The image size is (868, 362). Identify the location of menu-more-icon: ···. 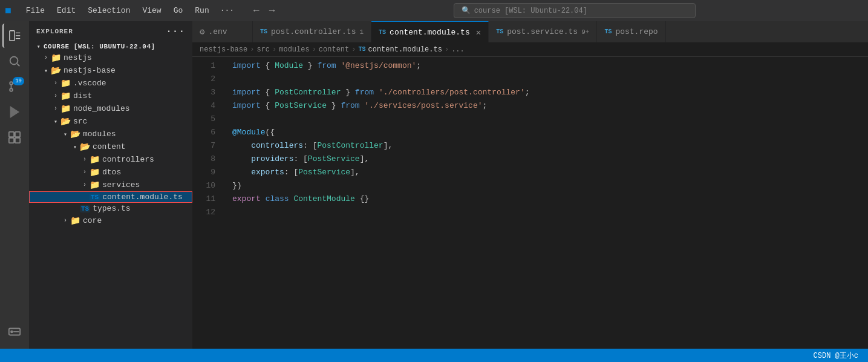
(227, 11).